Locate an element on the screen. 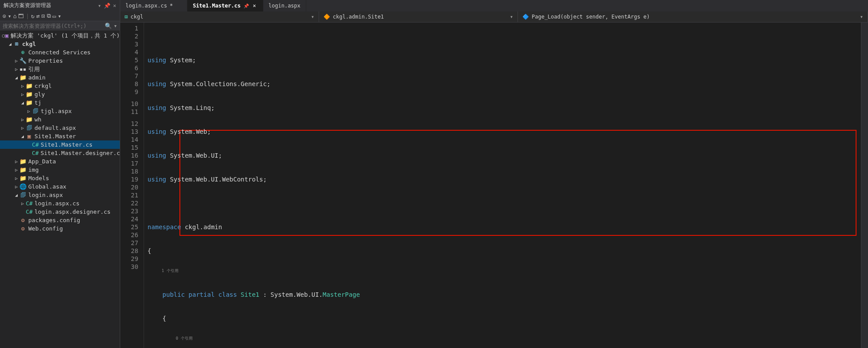 The width and height of the screenshot is (868, 348). tree-default: ▷🗐default.aspx is located at coordinates (60, 128).